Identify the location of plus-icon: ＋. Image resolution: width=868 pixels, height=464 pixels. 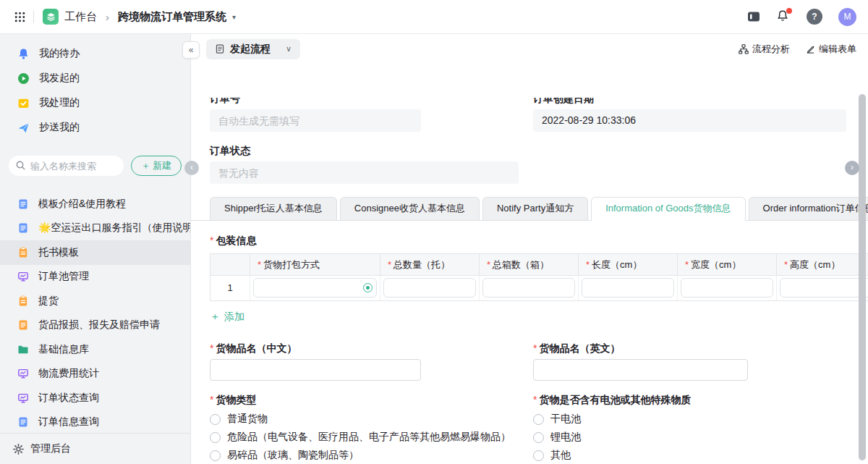
(146, 166).